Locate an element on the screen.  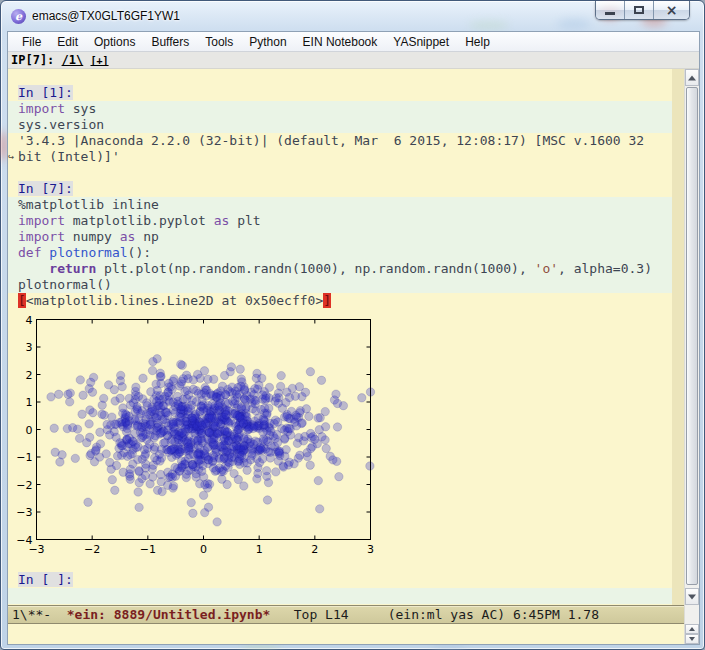
code-token-txt: (): is located at coordinates (140, 252).